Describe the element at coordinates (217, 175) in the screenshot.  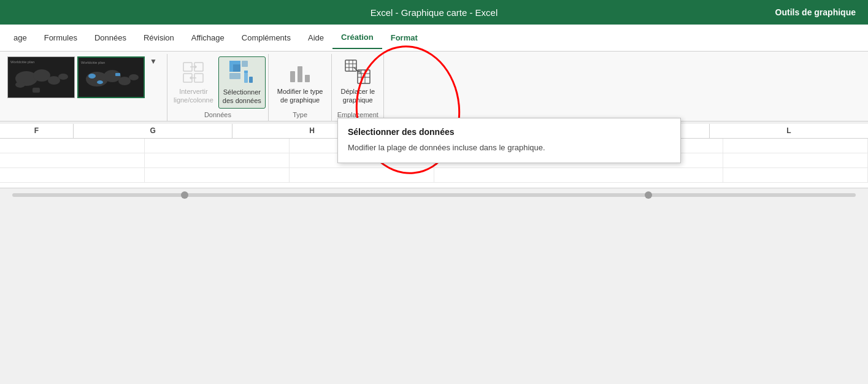
I see `cell-g3` at that location.